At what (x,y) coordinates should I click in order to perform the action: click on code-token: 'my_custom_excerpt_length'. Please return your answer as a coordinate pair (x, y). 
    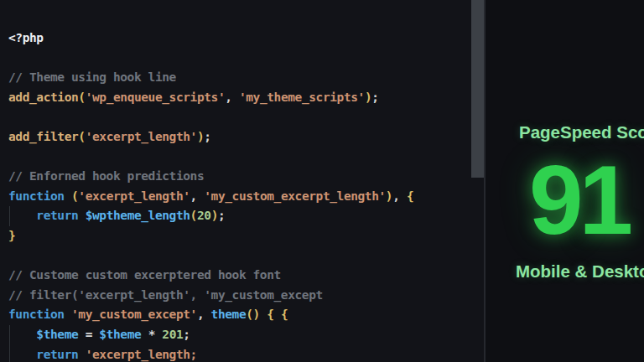
    Looking at the image, I should click on (295, 196).